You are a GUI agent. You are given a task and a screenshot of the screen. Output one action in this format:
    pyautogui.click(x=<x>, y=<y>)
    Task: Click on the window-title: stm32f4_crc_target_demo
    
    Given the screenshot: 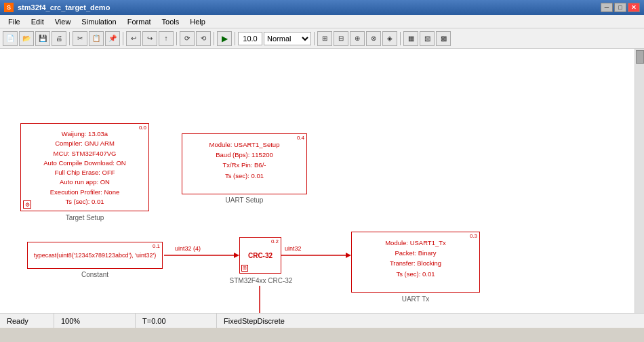 What is the action you would take?
    pyautogui.click(x=309, y=7)
    